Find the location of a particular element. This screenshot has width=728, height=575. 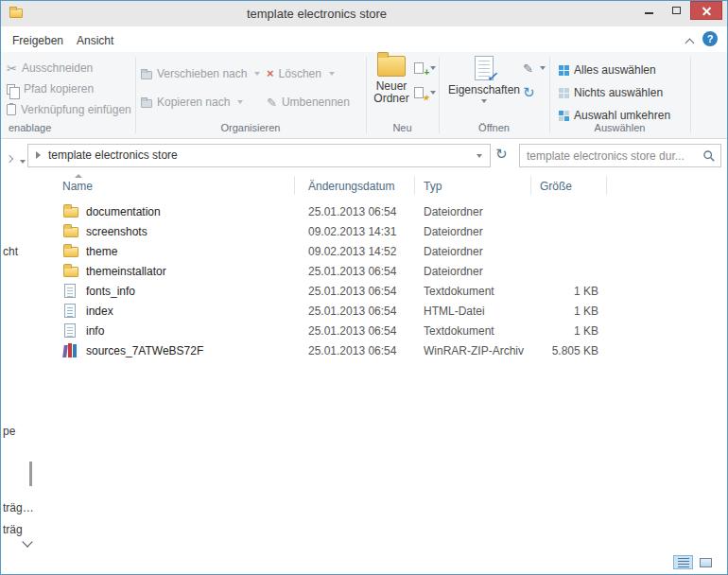

copy-path-icon is located at coordinates (11, 89).